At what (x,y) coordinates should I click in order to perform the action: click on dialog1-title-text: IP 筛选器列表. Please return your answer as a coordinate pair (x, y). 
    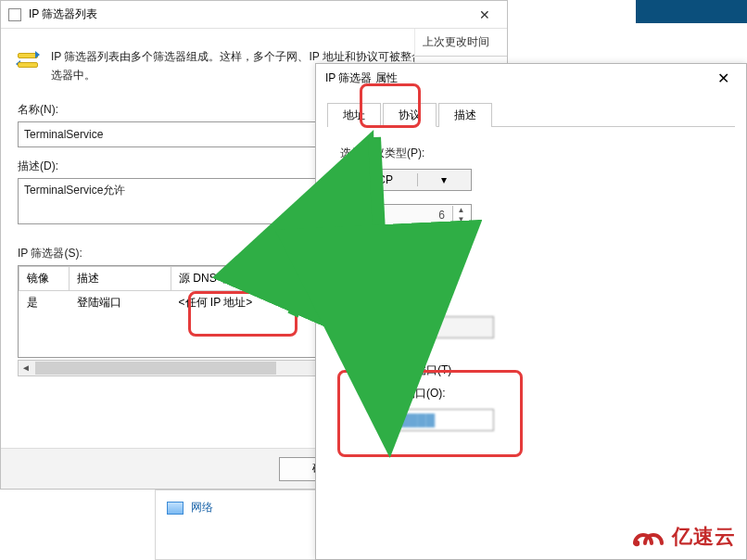
    Looking at the image, I should click on (63, 15).